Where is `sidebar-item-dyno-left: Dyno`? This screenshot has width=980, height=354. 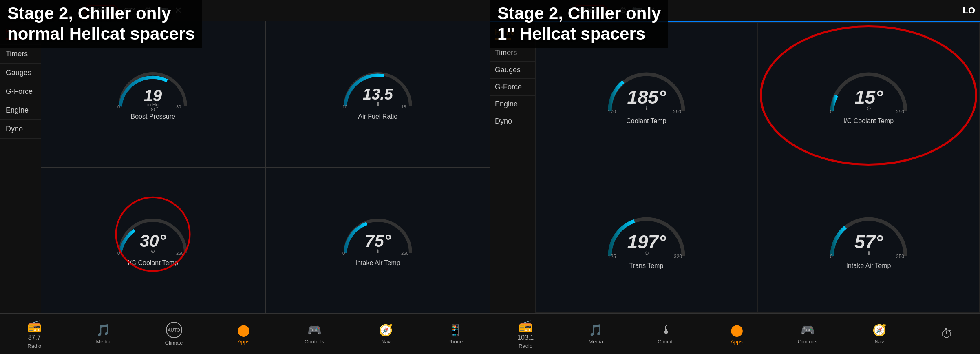
sidebar-item-dyno-left: Dyno is located at coordinates (20, 129).